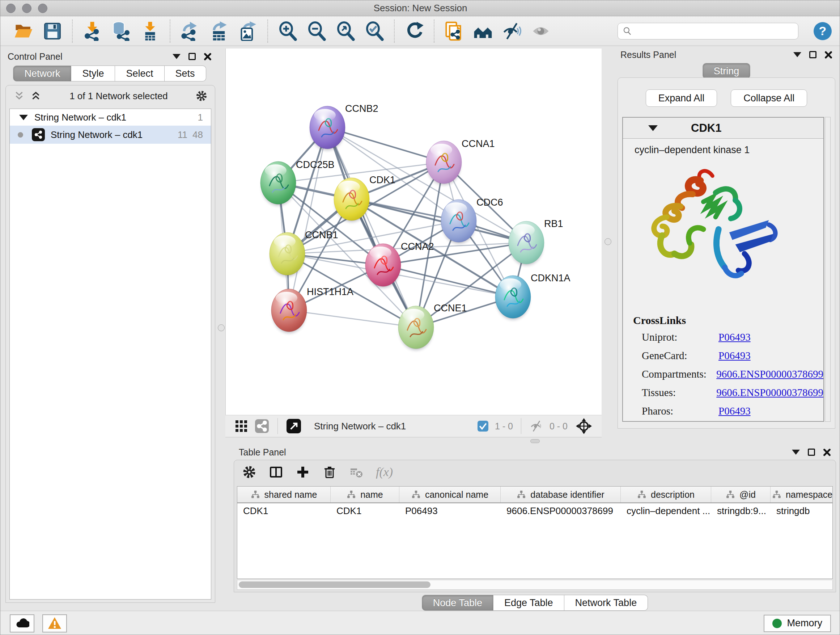 The image size is (840, 635). Describe the element at coordinates (802, 511) in the screenshot. I see `cell-namespace: stringdb` at that location.